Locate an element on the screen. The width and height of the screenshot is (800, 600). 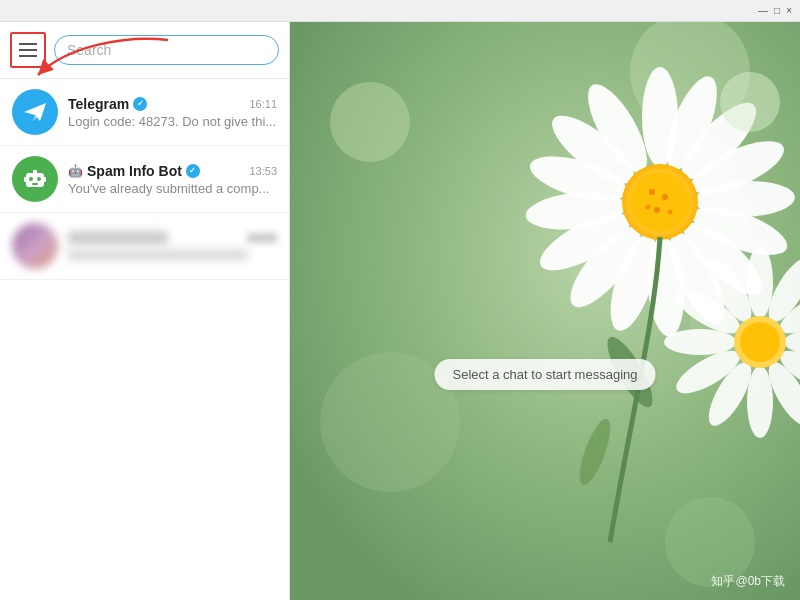
chat-content-blurred is located at coordinates (172, 246).